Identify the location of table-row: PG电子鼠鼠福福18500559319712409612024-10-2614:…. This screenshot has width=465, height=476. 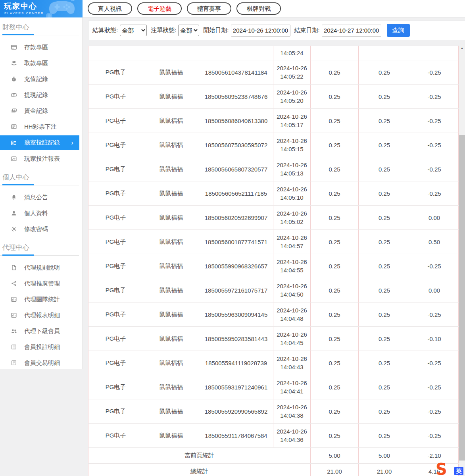
(274, 387).